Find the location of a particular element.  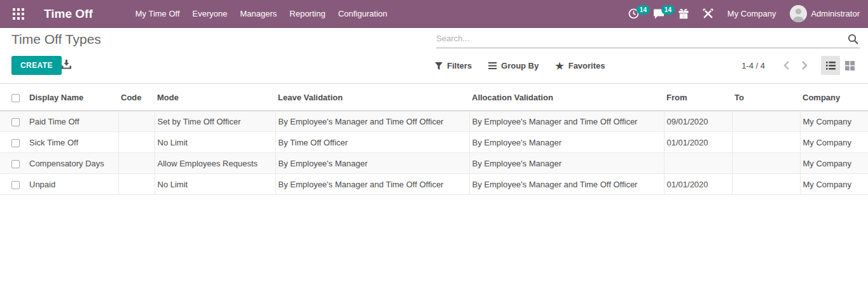

cell-leave-validation: By Time Off Officer is located at coordinates (373, 142).